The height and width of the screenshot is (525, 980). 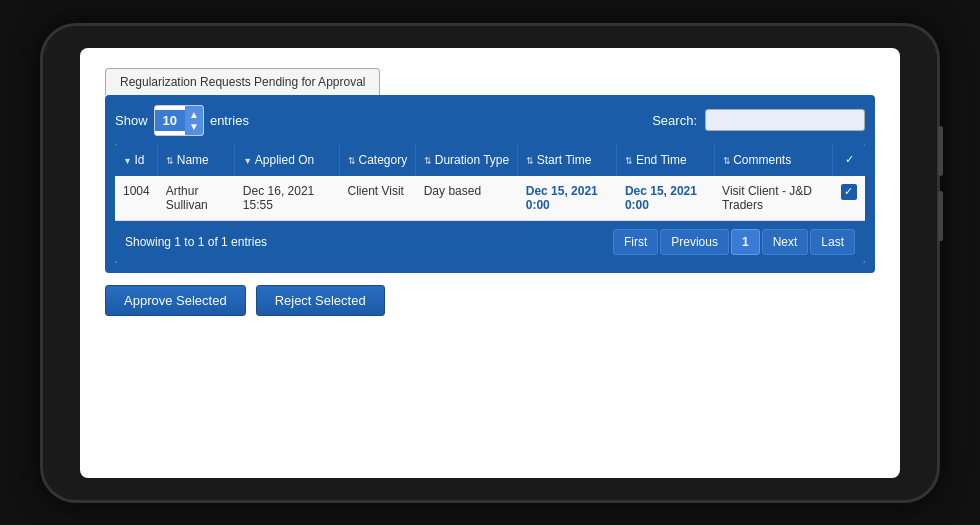 What do you see at coordinates (170, 120) in the screenshot?
I see `select-value: 10` at bounding box center [170, 120].